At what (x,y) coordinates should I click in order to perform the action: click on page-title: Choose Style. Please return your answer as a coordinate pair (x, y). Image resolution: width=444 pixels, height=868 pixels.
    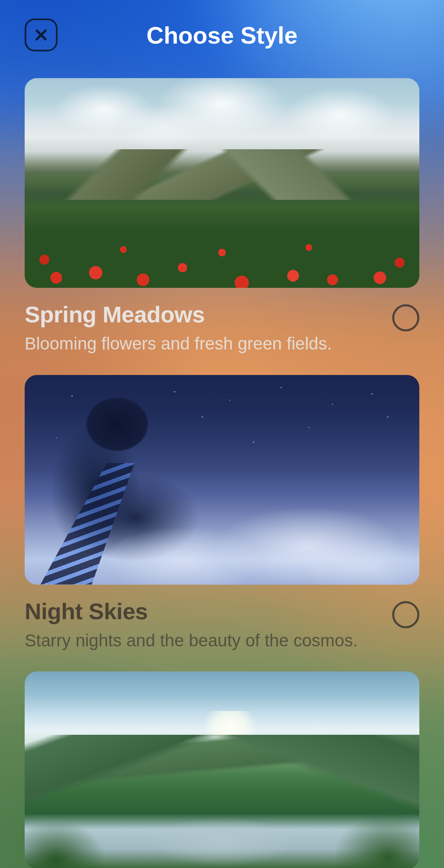
    Looking at the image, I should click on (222, 35).